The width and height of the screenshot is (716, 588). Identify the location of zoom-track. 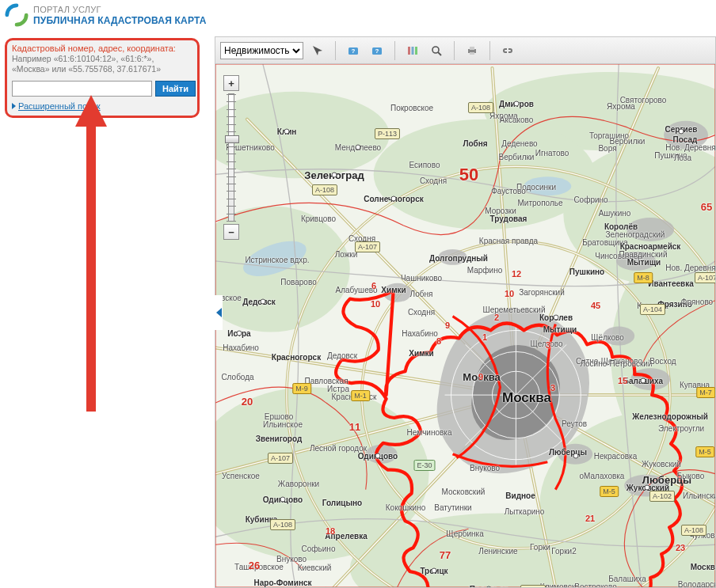
(231, 157).